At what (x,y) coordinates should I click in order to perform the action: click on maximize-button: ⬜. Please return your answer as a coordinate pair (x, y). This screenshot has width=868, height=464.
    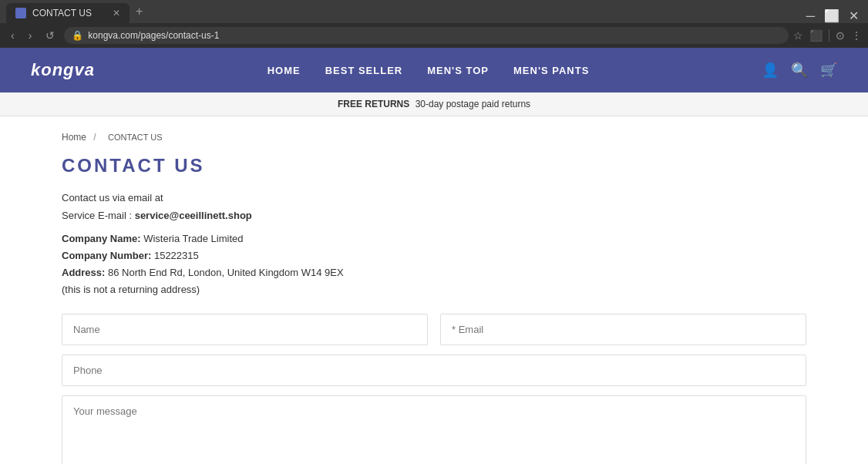
    Looking at the image, I should click on (832, 15).